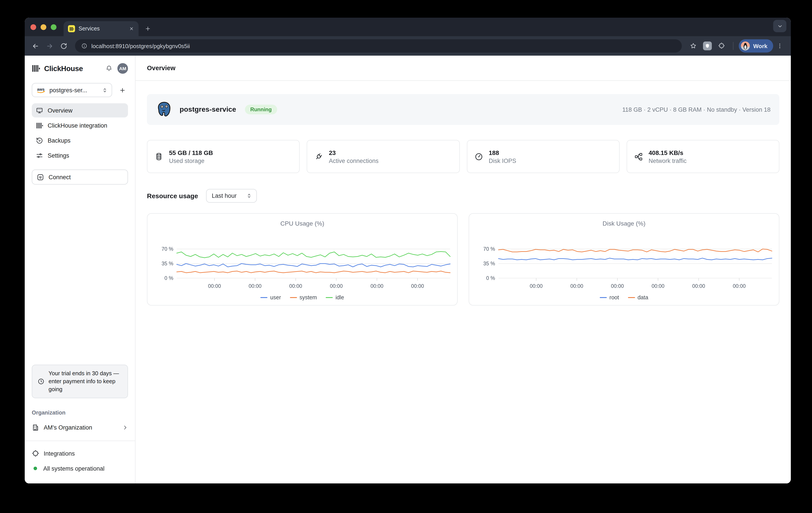 This screenshot has width=812, height=513. Describe the element at coordinates (383, 156) in the screenshot. I see `stat-card: 23Active connections` at that location.